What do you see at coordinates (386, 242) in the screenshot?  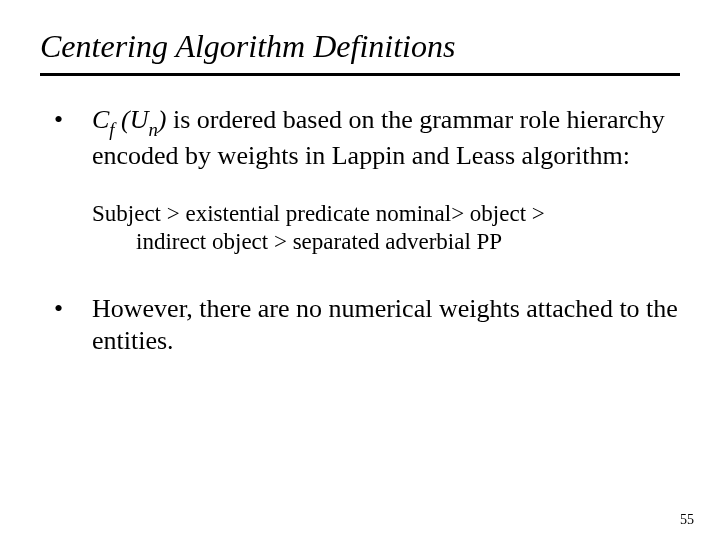 I see `hierarchy-line-2: indirect object > separated adverbial PP` at bounding box center [386, 242].